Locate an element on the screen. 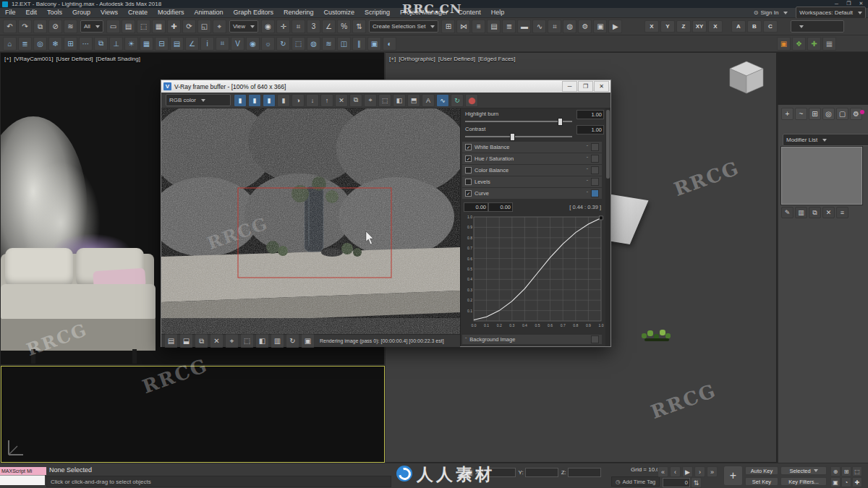 This screenshot has height=488, width=868. select-and-rotate-icon: ⟳ is located at coordinates (190, 26).